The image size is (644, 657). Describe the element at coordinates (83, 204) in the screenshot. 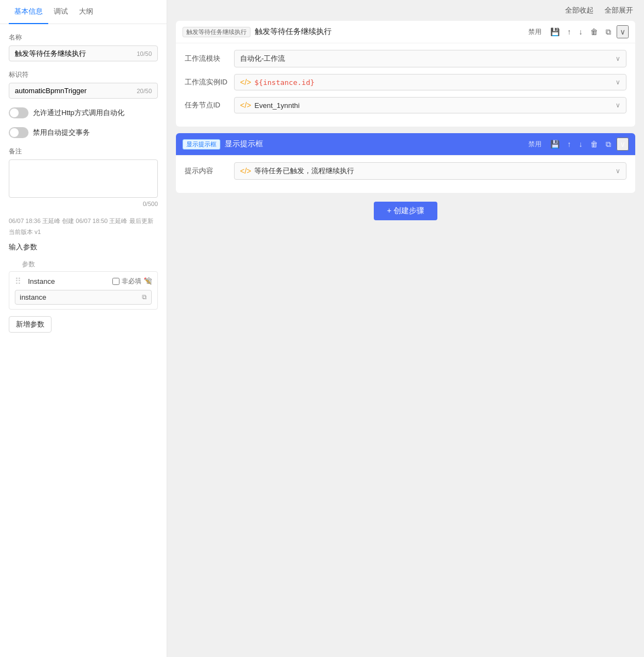

I see `remark-char-count: 0/500` at that location.